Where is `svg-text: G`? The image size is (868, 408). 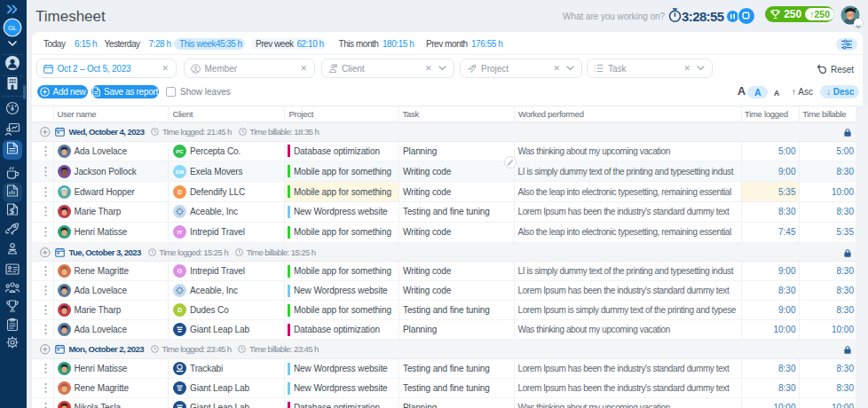 svg-text: G is located at coordinates (179, 271).